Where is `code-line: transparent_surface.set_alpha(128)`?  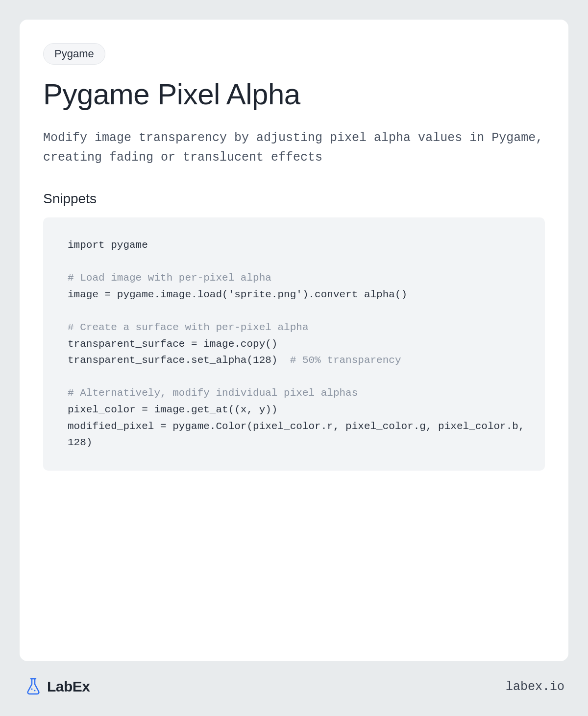 code-line: transparent_surface.set_alpha(128) is located at coordinates (179, 360).